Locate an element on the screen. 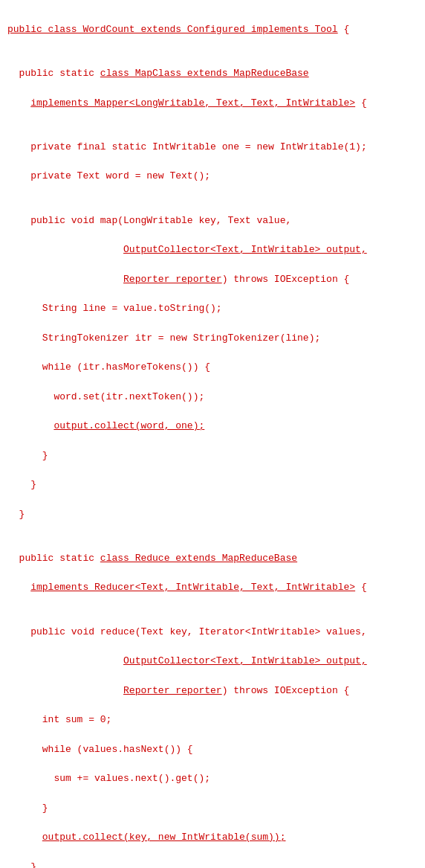 The height and width of the screenshot is (868, 425). code-line-7: private Text word = new Text(); is located at coordinates (212, 176).